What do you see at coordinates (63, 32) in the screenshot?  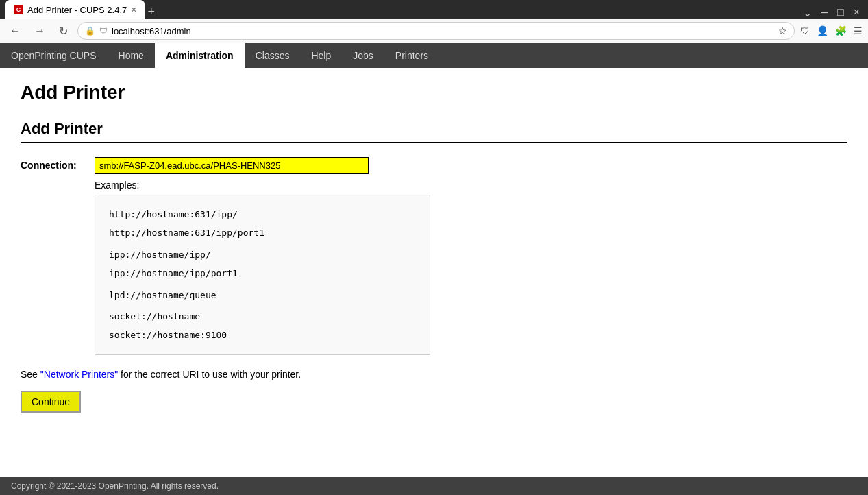 I see `refresh-button: ↻` at bounding box center [63, 32].